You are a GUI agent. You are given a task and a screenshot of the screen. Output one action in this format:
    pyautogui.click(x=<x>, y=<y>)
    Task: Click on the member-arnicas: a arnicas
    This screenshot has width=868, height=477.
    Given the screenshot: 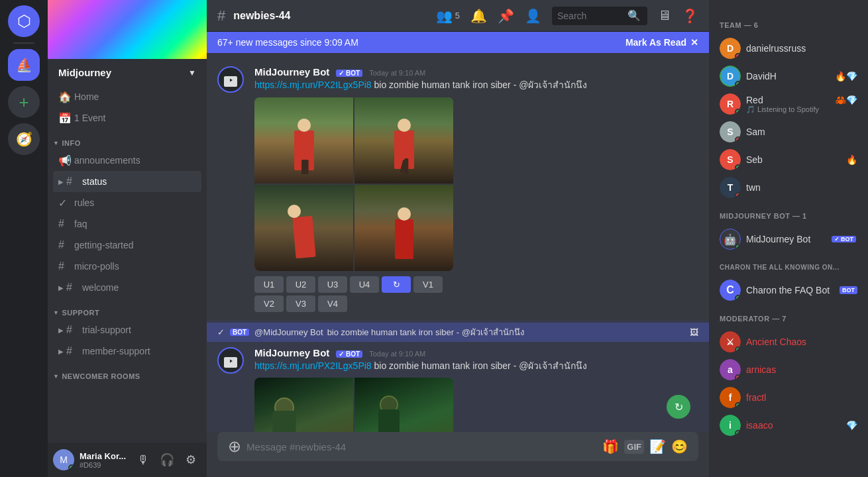 What is the action you would take?
    pyautogui.click(x=788, y=370)
    